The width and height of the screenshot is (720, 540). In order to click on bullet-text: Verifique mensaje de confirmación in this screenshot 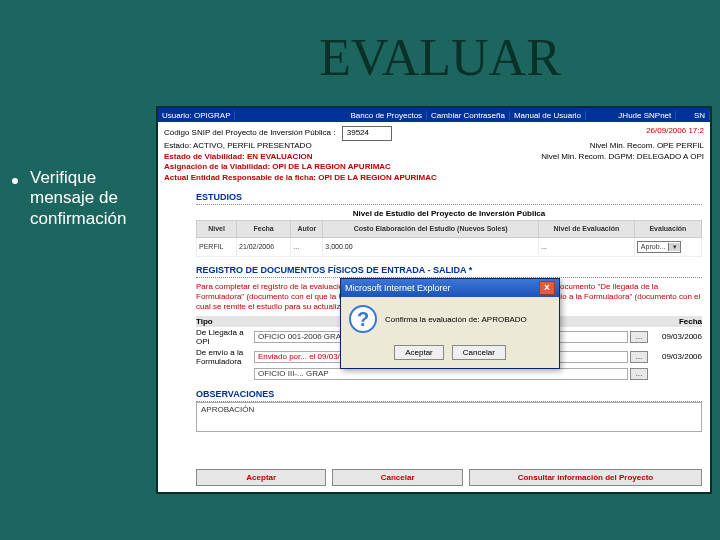, I will do `click(91, 198)`.